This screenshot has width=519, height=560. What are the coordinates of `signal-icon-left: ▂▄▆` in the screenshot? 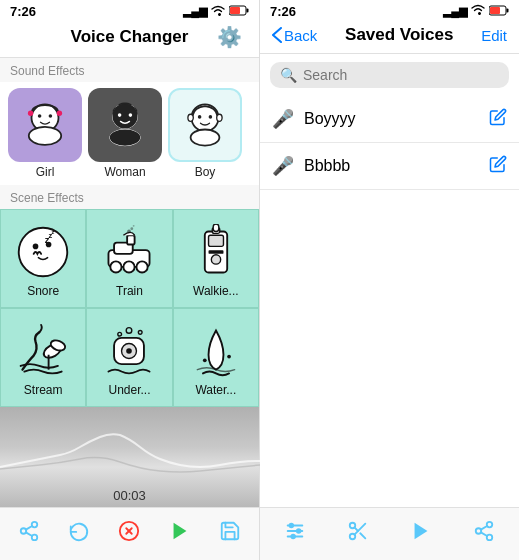 It's located at (195, 12).